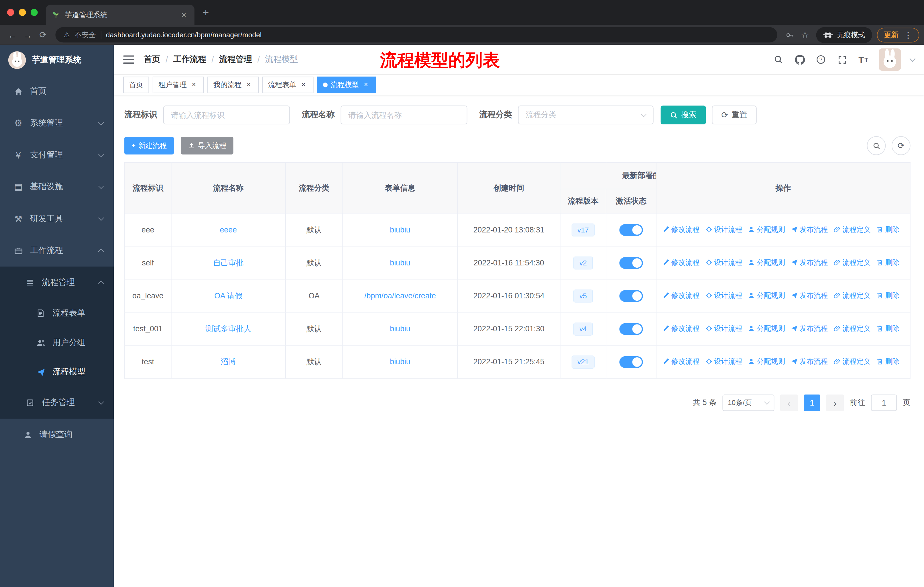 The image size is (924, 587). What do you see at coordinates (22, 12) in the screenshot?
I see `minimize-window-button` at bounding box center [22, 12].